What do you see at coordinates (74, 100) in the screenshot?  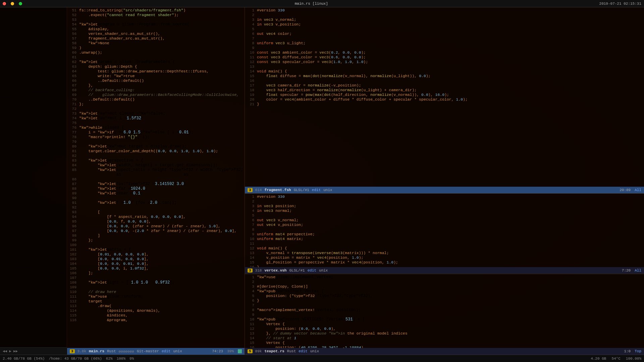 I see `line-number: 70` at bounding box center [74, 100].